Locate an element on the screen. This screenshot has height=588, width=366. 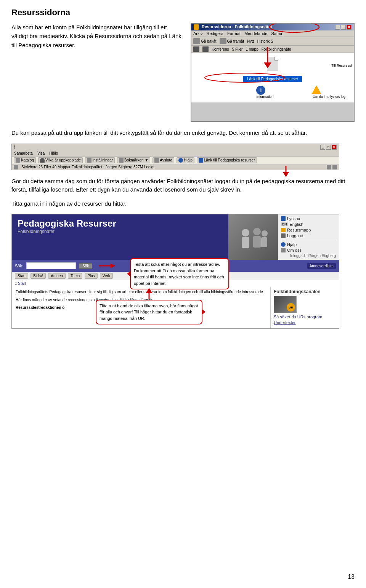
history-btn: Historik S is located at coordinates (265, 41).